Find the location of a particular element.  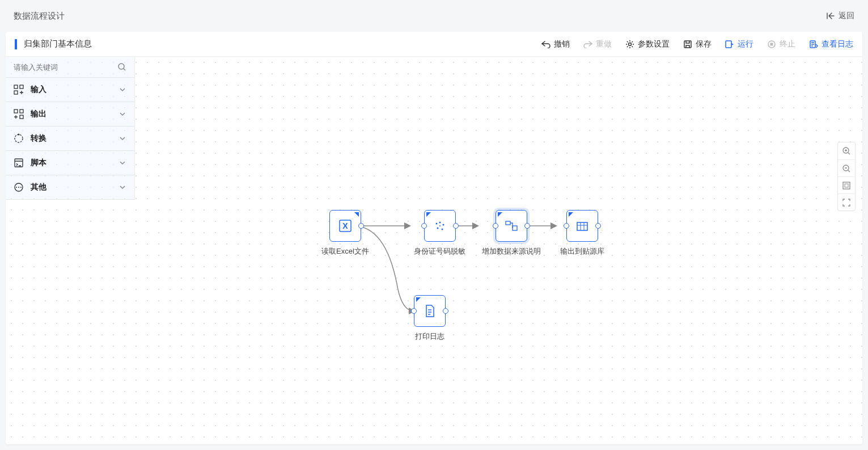

title-marker is located at coordinates (16, 44).